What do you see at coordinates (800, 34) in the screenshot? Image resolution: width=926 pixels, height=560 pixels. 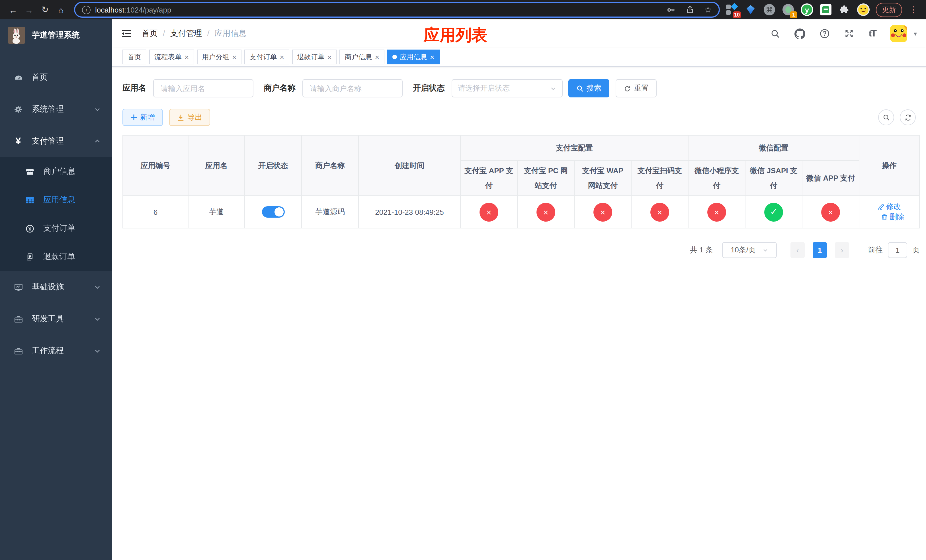 I see `github-icon` at bounding box center [800, 34].